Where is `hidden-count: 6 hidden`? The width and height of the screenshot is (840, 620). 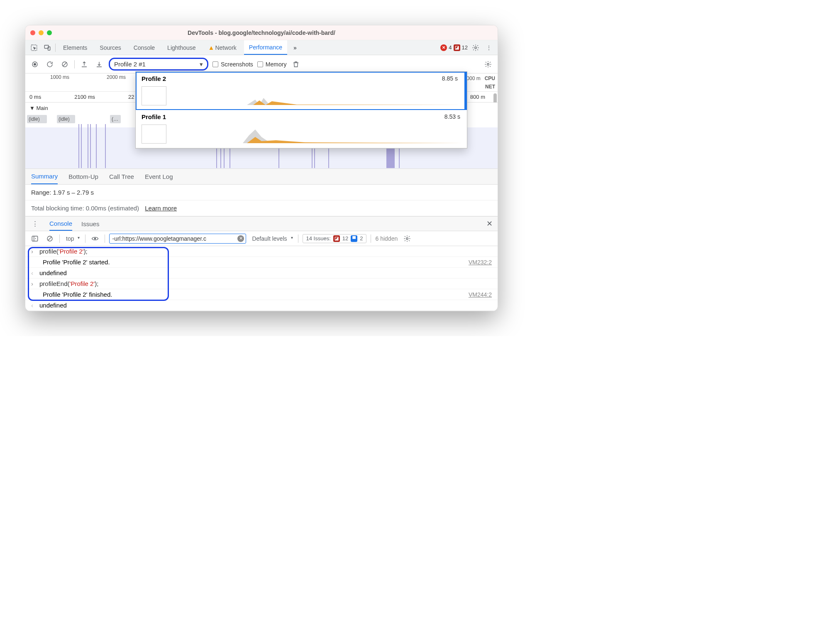 hidden-count: 6 hidden is located at coordinates (386, 239).